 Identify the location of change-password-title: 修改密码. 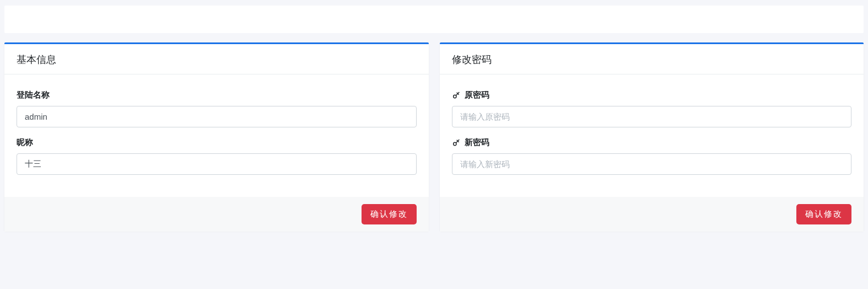
(652, 60).